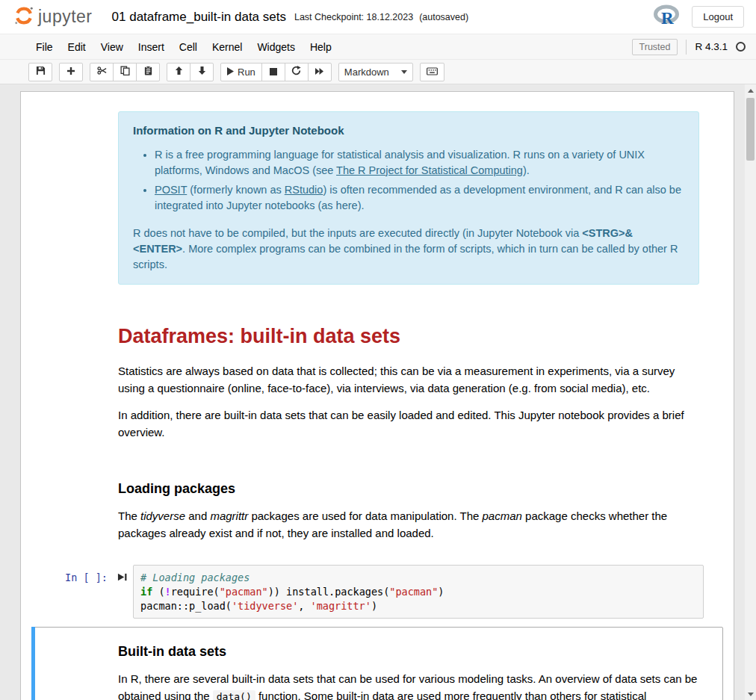  What do you see at coordinates (409, 181) in the screenshot?
I see `info-alert-list: R is a free programming language for sta…` at bounding box center [409, 181].